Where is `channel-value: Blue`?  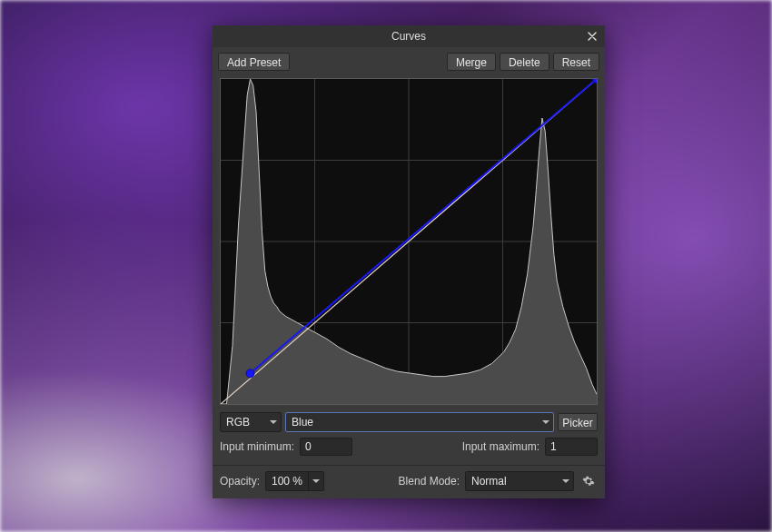 channel-value: Blue is located at coordinates (302, 422).